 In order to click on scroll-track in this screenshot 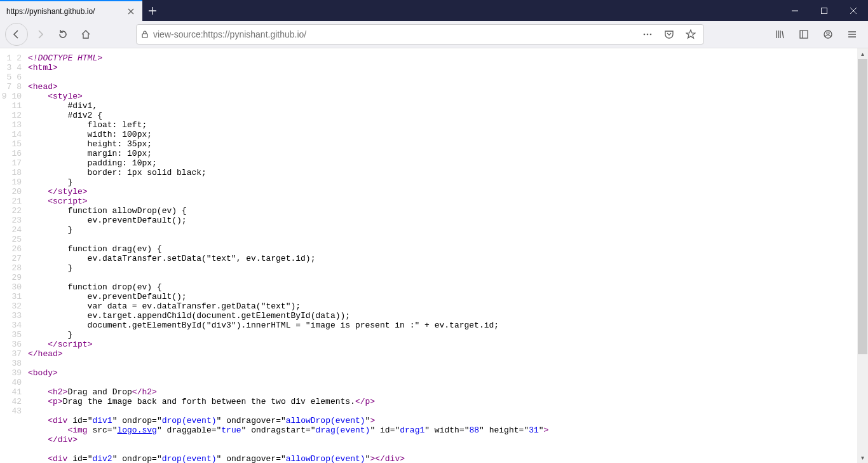, I will do `click(863, 256)`.